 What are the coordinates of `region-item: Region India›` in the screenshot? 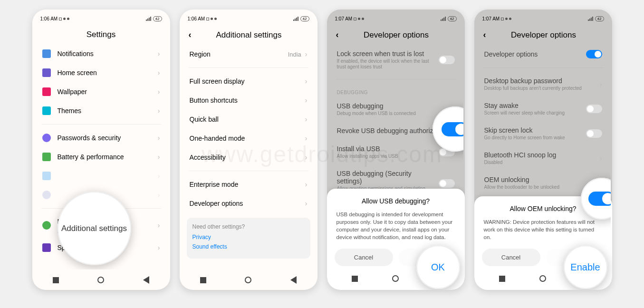 It's located at (249, 54).